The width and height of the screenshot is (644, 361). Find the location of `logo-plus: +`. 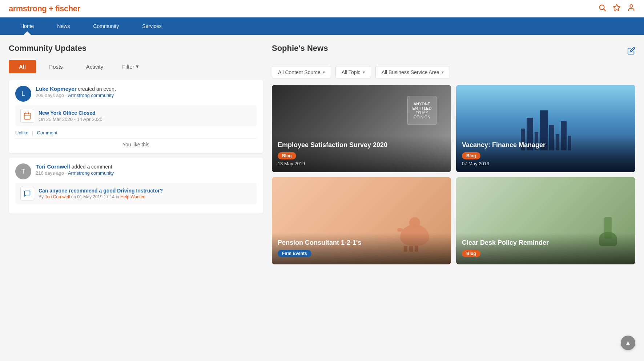

logo-plus: + is located at coordinates (51, 9).